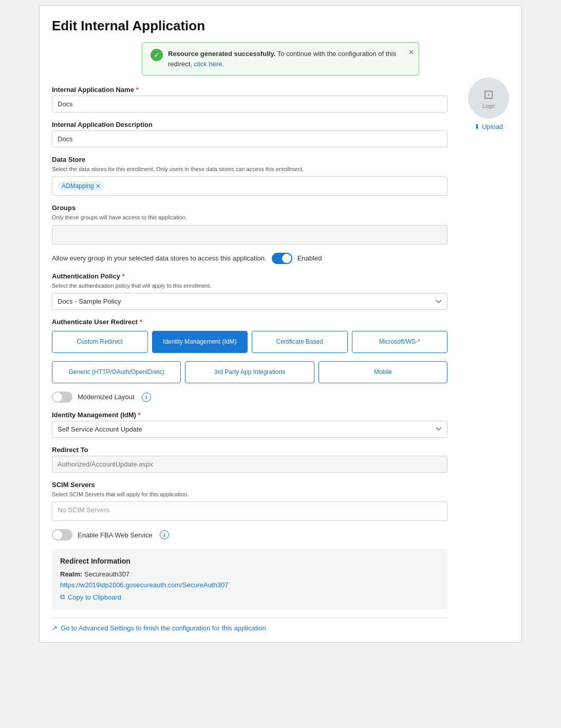  What do you see at coordinates (489, 95) in the screenshot?
I see `camera-icon: ⊡` at bounding box center [489, 95].